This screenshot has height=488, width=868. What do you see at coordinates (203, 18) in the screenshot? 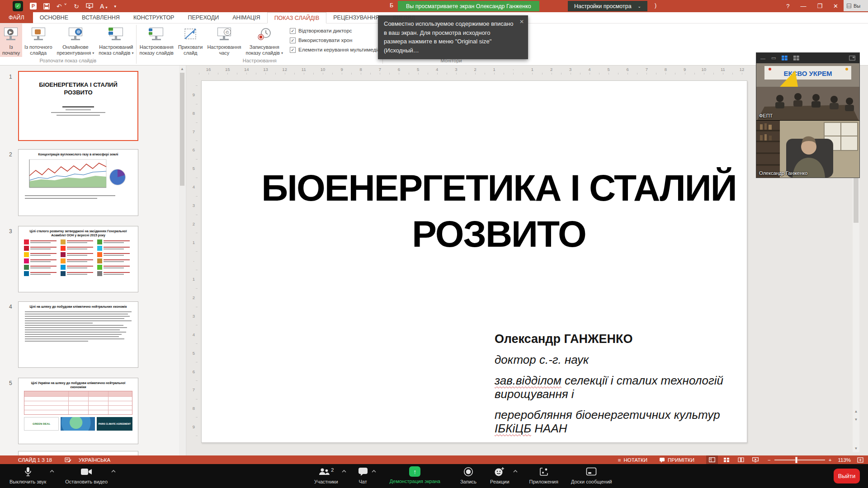
I see `ribbon-tab-5: ПЕРЕХОДИ` at bounding box center [203, 18].